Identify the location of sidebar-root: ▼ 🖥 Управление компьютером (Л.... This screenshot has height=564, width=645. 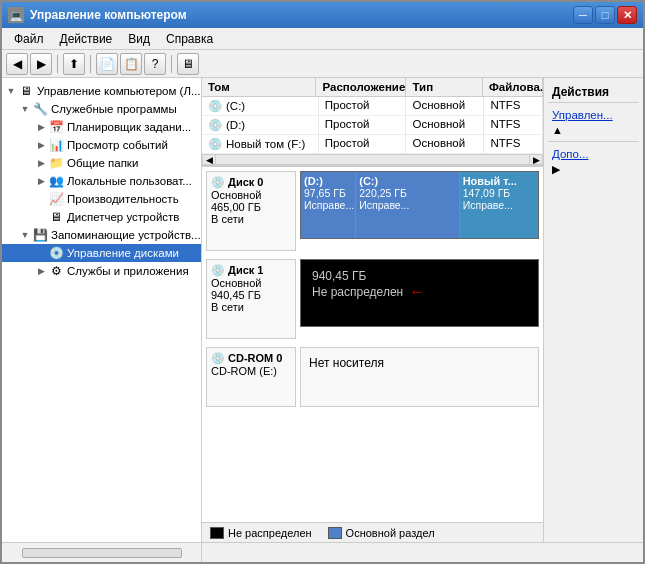
(102, 91).